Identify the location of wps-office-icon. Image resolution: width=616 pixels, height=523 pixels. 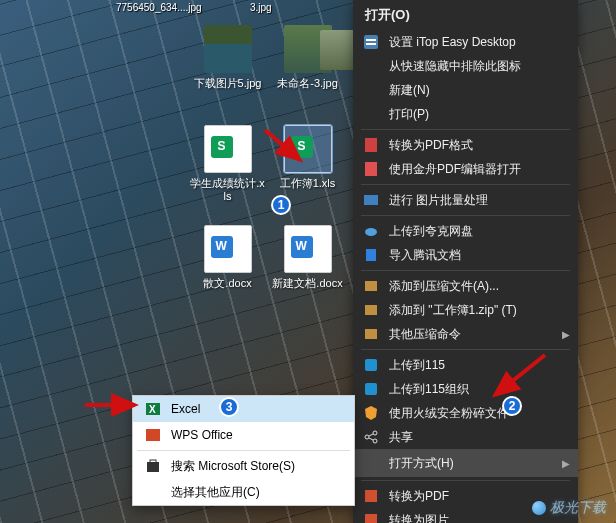
(153, 435).